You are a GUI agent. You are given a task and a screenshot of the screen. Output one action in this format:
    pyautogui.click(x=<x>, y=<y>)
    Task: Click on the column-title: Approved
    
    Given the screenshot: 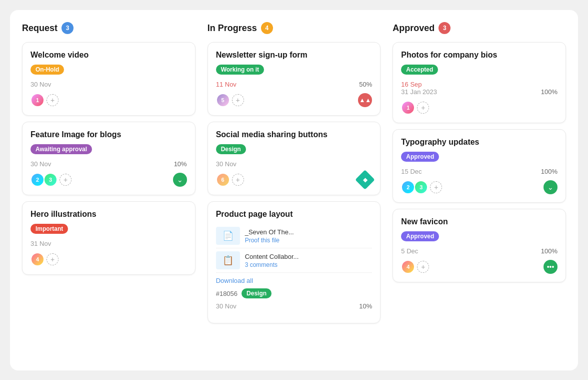 What is the action you would take?
    pyautogui.click(x=414, y=28)
    